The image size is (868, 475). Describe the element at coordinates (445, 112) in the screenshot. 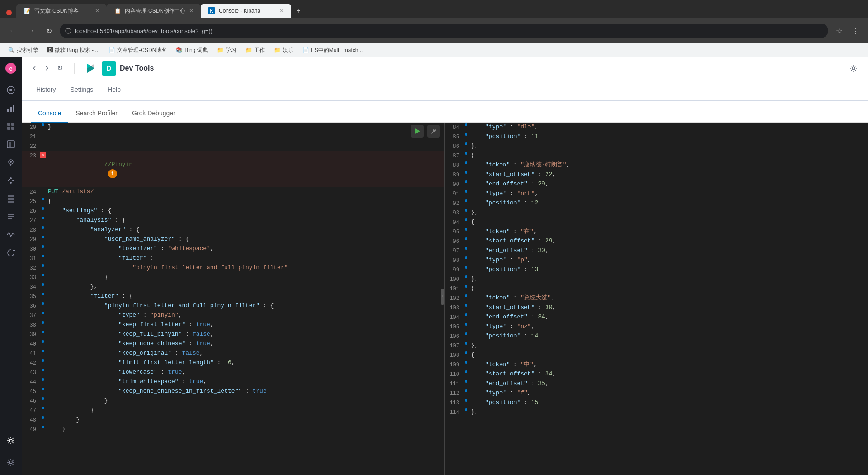

I see `devtools-tabs-bar: Console Search Profiler Grok Debugger` at that location.